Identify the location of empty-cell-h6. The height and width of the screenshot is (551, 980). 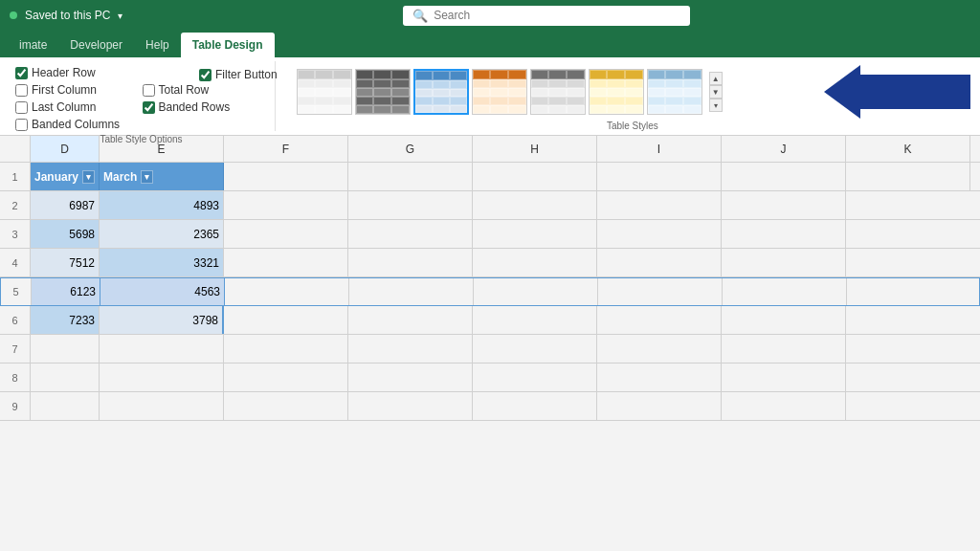
(535, 320).